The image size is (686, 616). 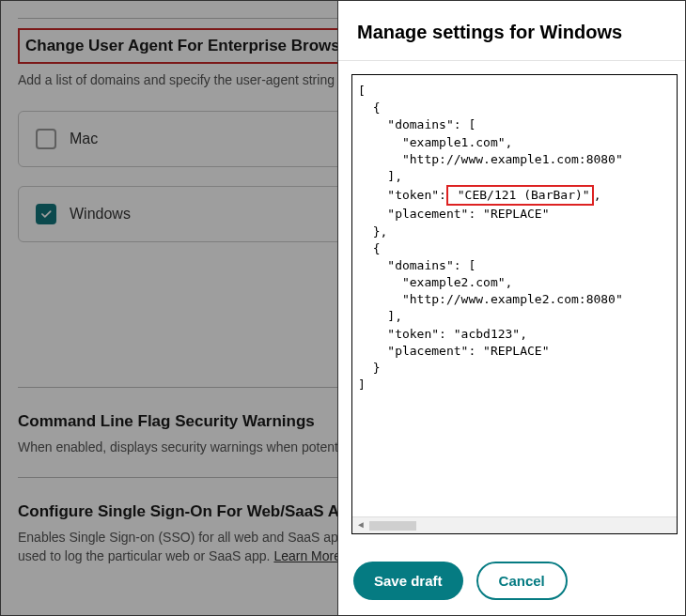 What do you see at coordinates (522, 580) in the screenshot?
I see `cancel-button: Cancel` at bounding box center [522, 580].